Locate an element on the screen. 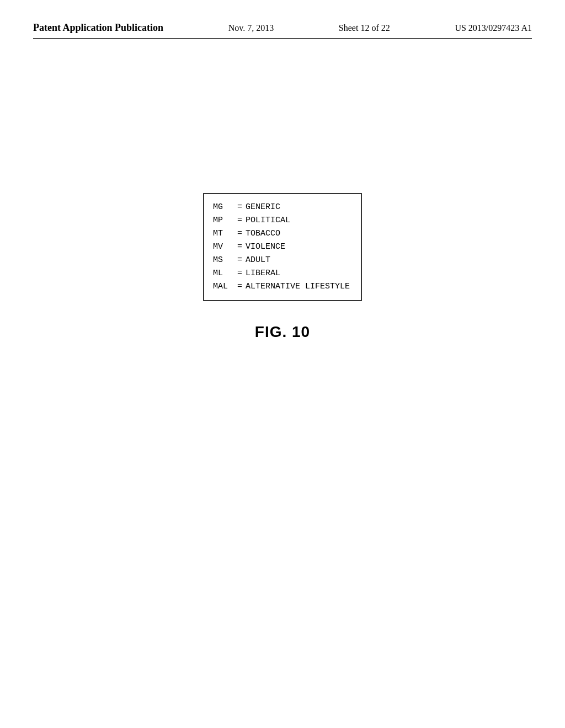  legend-value: VIOLENCE is located at coordinates (265, 247).